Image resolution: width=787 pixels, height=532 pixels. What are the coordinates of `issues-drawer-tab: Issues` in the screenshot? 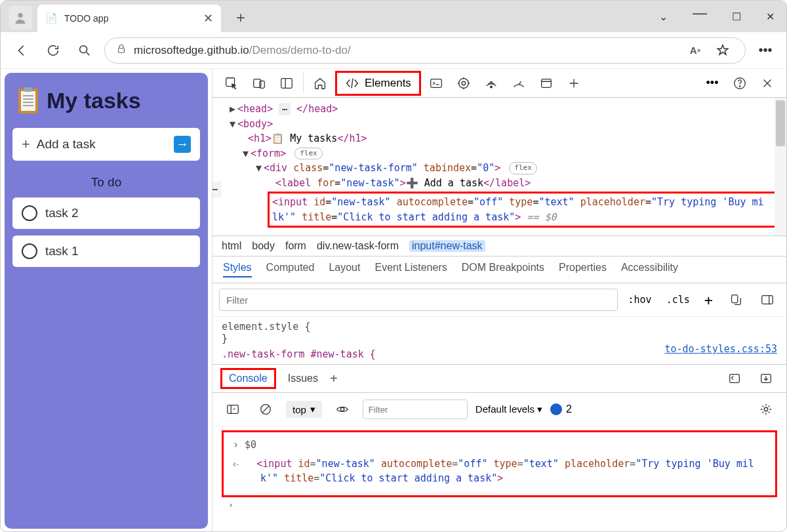 It's located at (303, 379).